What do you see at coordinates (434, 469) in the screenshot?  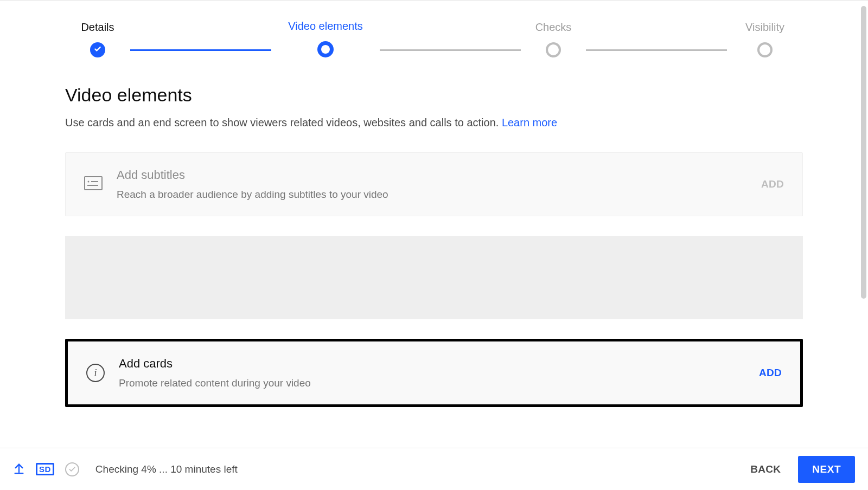 I see `footer: SD Checking 4% ... 10 minutes left BACK …` at bounding box center [434, 469].